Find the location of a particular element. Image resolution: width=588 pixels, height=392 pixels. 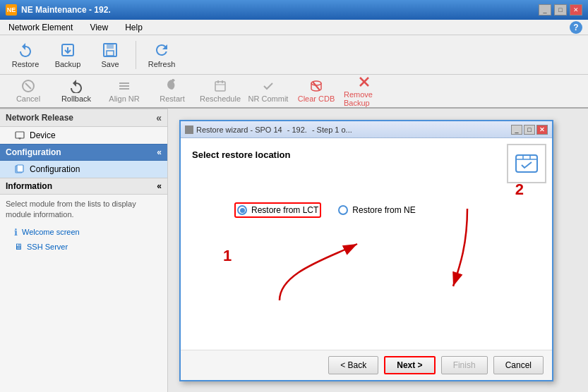

network-release-collapse-icon: « is located at coordinates (159, 118).